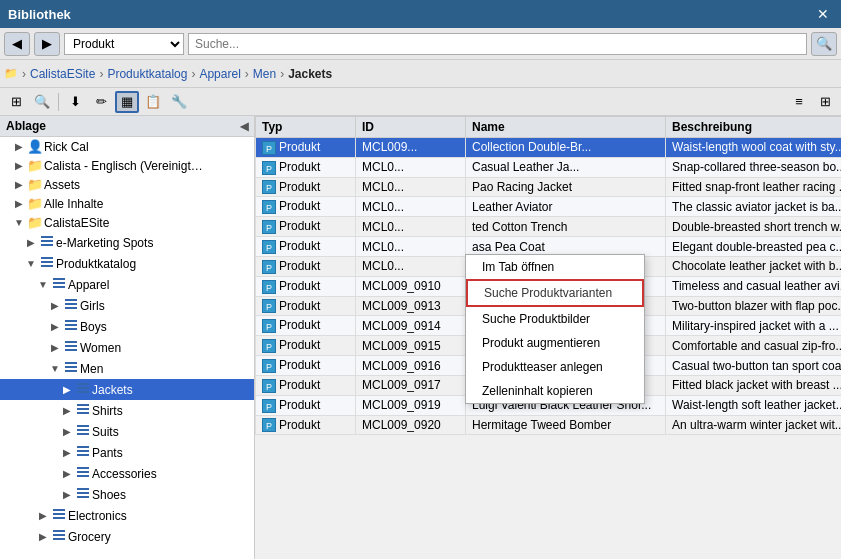 The width and height of the screenshot is (841, 559). Describe the element at coordinates (549, 148) in the screenshot. I see `table-row: PProduktMCL009...Collection Double-Br...…` at that location.